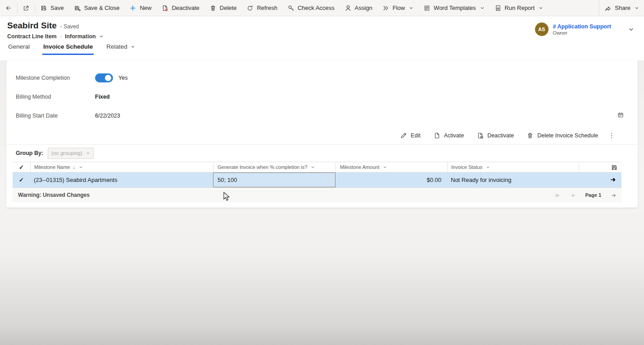  Describe the element at coordinates (391, 180) in the screenshot. I see `milestone-amount-cell: $0.00` at that location.